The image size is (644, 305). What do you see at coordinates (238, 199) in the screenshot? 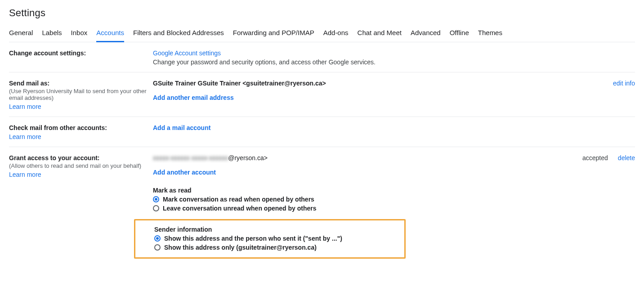
I see `mark-read-option-1-label: Mark conversation as read when opened by…` at bounding box center [238, 199].